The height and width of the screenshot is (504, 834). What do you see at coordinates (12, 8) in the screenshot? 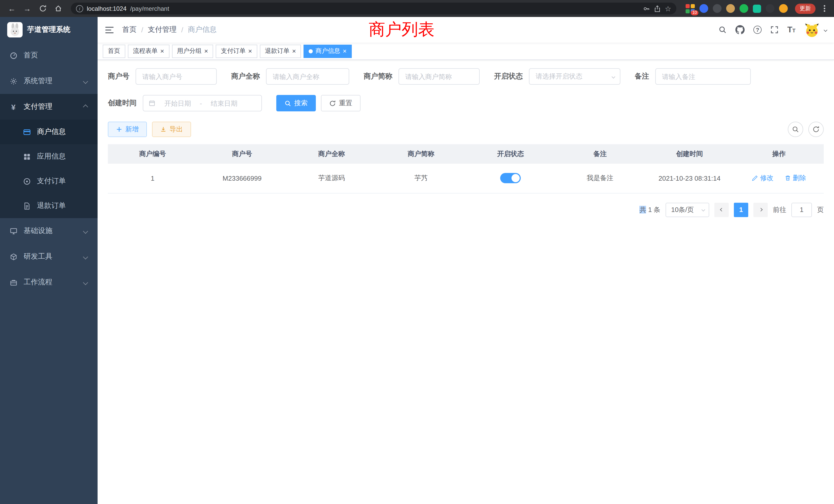
I see `browser-back-icon` at bounding box center [12, 8].